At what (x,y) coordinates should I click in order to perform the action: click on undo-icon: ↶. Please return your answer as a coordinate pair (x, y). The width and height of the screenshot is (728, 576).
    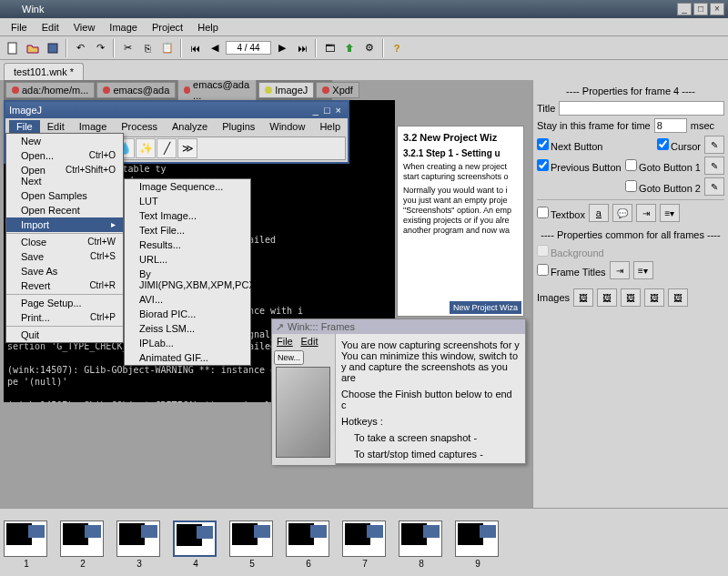
    Looking at the image, I should click on (80, 48).